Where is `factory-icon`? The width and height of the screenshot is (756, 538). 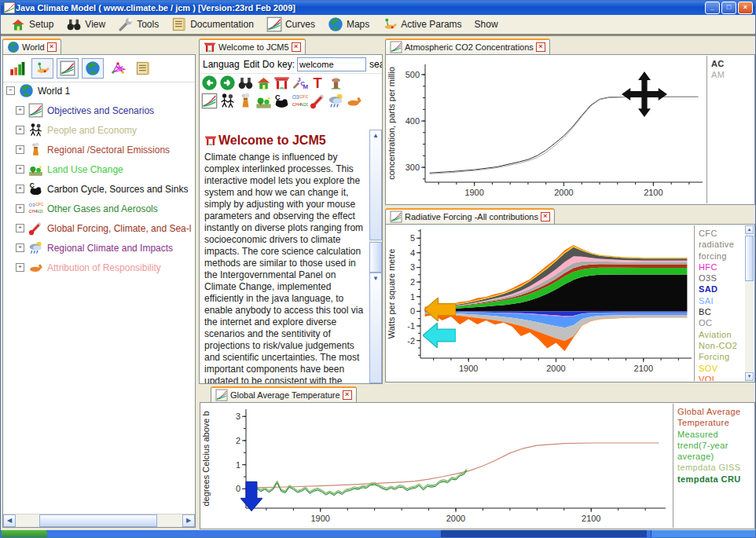 factory-icon is located at coordinates (36, 149).